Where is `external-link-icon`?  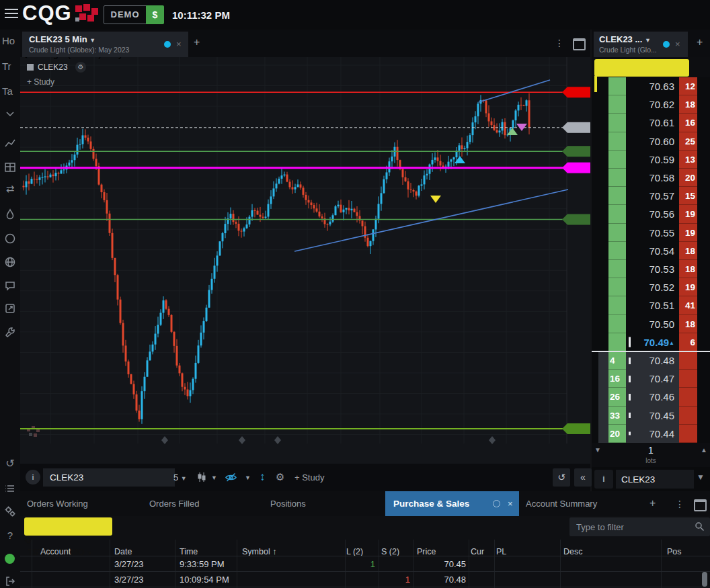 external-link-icon is located at coordinates (10, 308).